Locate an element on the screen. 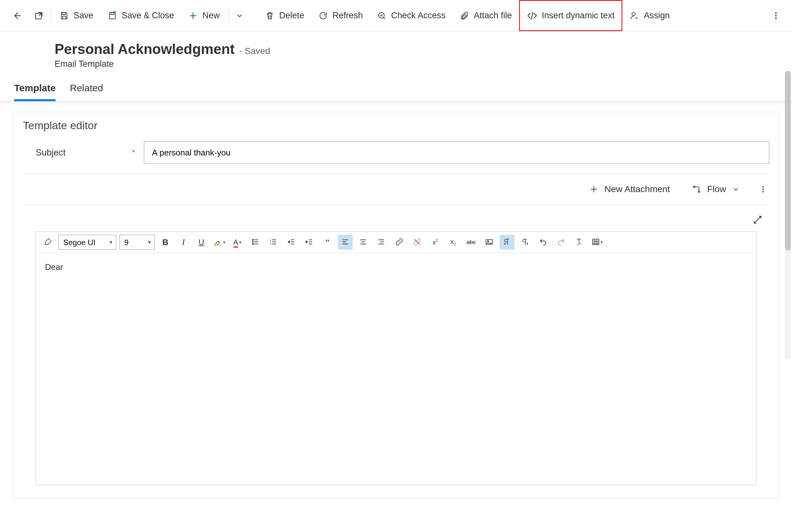  command-bar: Save Save & Close New is located at coordinates (396, 16).